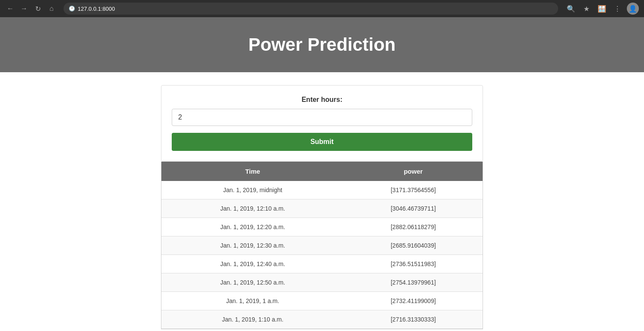  Describe the element at coordinates (322, 227) in the screenshot. I see `table-row: Jan. 1, 2019, 12:20 a.m.[2882.06118279]` at that location.